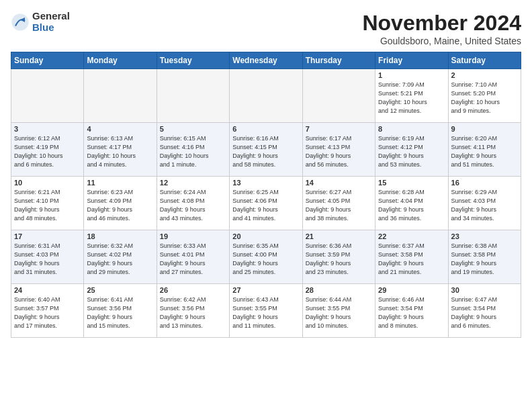  What do you see at coordinates (48, 311) in the screenshot?
I see `calendar-day-cell: 24Sunrise: 6:40 AM Sunset: 3:57 PM Dayli…` at bounding box center [48, 311].